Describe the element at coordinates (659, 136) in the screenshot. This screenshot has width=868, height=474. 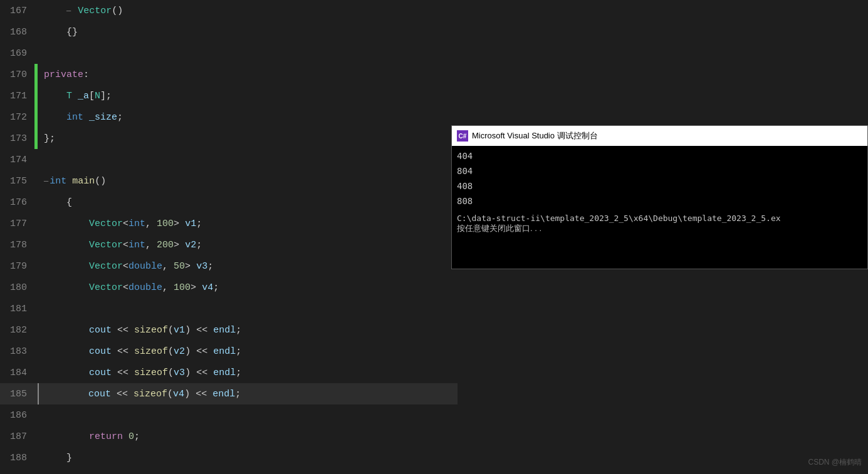
I see `console-titlebar: C# Microsoft Visual Studio 调试控制台` at that location.